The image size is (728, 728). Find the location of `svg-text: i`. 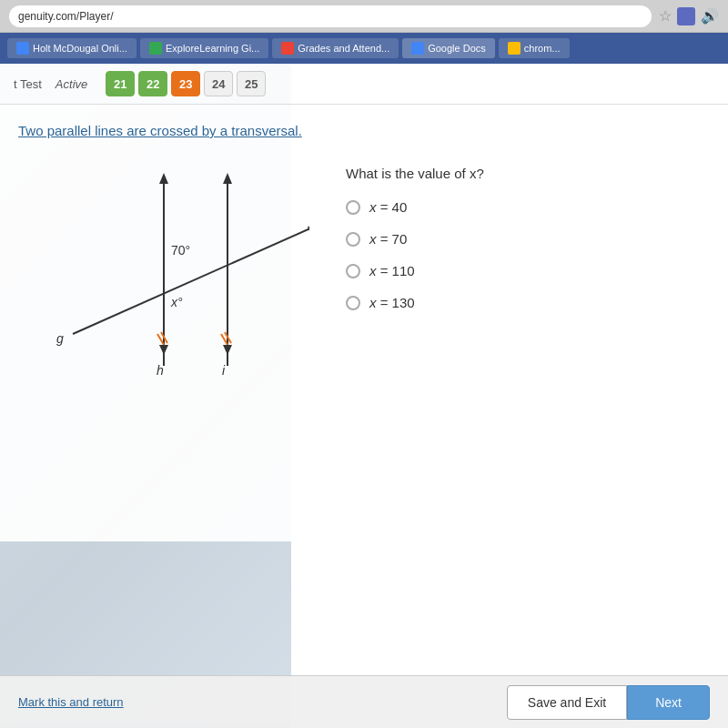

svg-text: i is located at coordinates (224, 370).